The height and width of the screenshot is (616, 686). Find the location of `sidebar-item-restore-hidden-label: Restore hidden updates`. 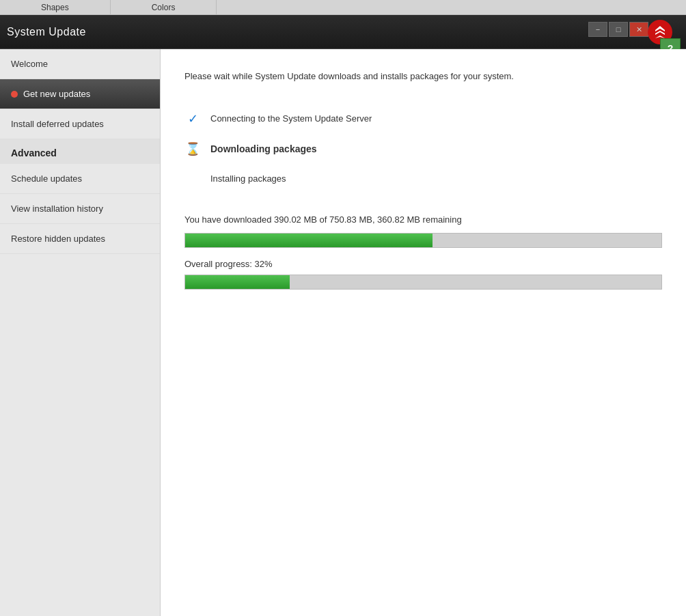

sidebar-item-restore-hidden-label: Restore hidden updates is located at coordinates (58, 239).